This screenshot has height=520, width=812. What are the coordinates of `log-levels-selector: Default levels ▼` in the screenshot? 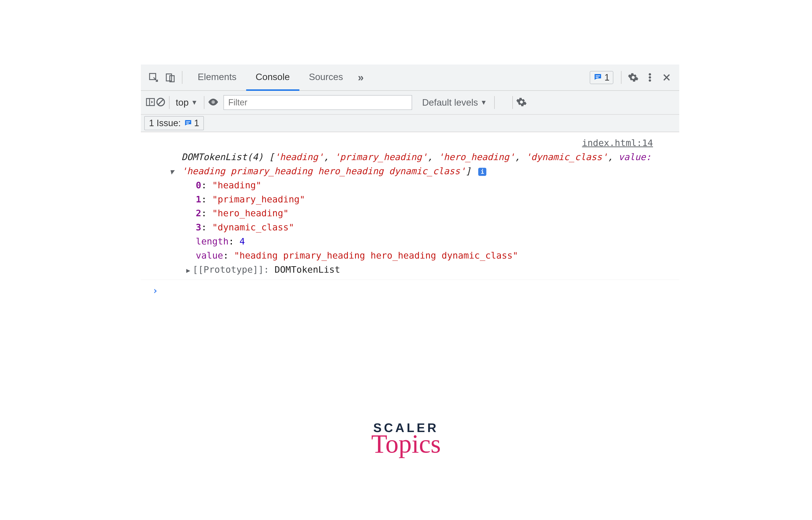 It's located at (455, 103).